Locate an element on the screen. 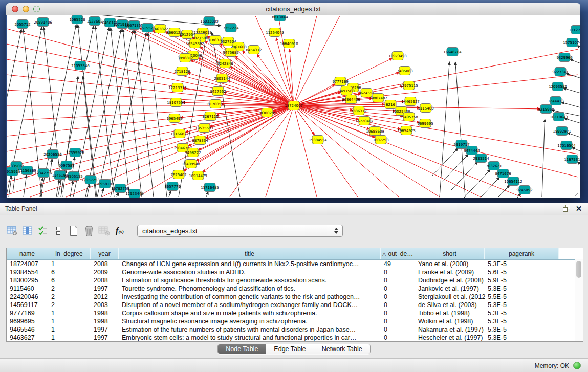 The image size is (588, 372). graph-node: 8215958 is located at coordinates (546, 110).